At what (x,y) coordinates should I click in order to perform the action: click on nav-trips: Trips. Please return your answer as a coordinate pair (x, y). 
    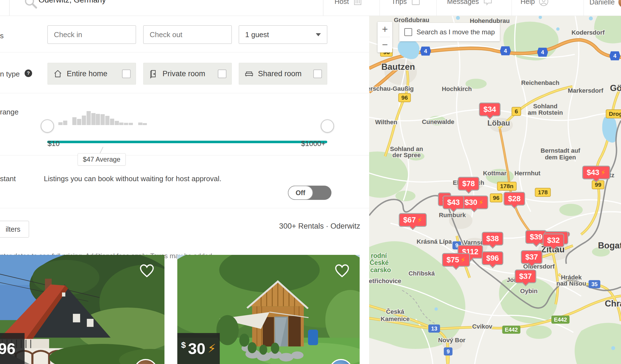
    Looking at the image, I should click on (407, 3).